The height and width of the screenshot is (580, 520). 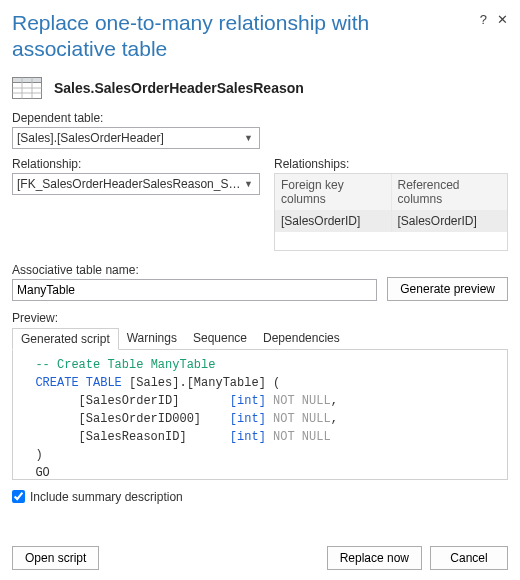 I want to click on preview-tabs: Generated script Warnings Sequence Depen…, so click(x=260, y=338).